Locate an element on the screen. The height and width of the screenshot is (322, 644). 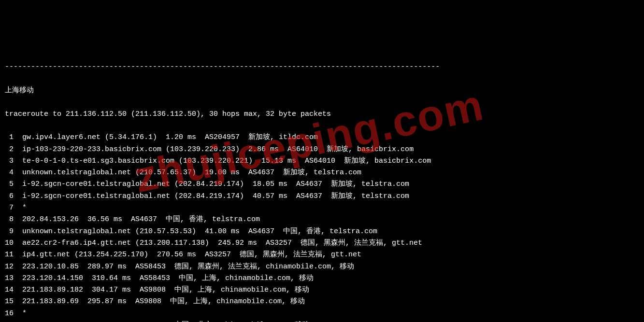
hop-number: 6 is located at coordinates (9, 196).